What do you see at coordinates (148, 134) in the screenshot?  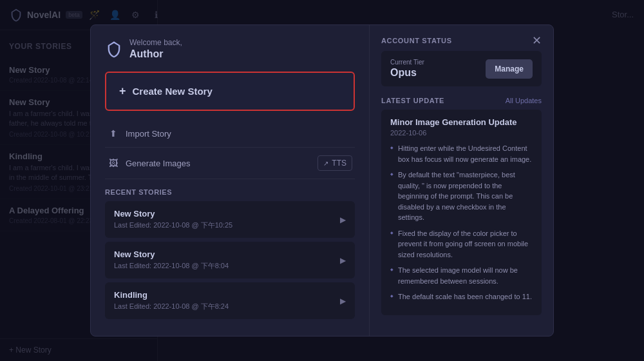 I see `import-label: Import Story` at bounding box center [148, 134].